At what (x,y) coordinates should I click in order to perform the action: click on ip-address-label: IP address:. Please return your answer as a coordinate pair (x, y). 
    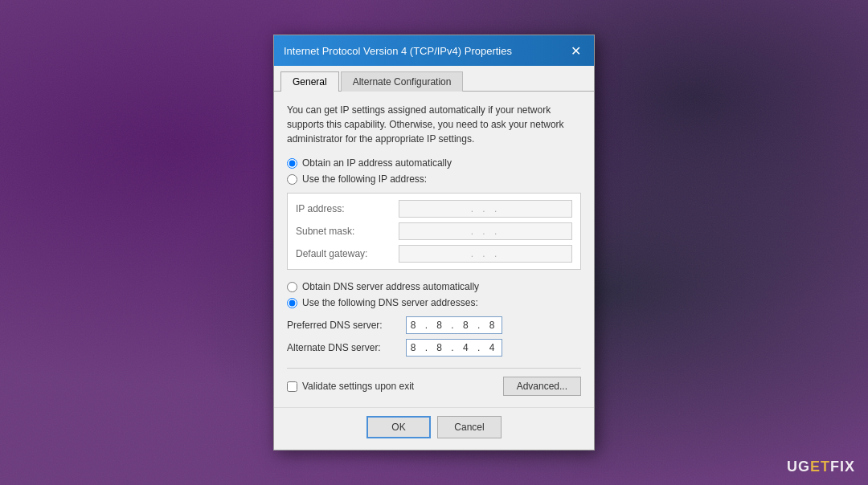
    Looking at the image, I should click on (344, 209).